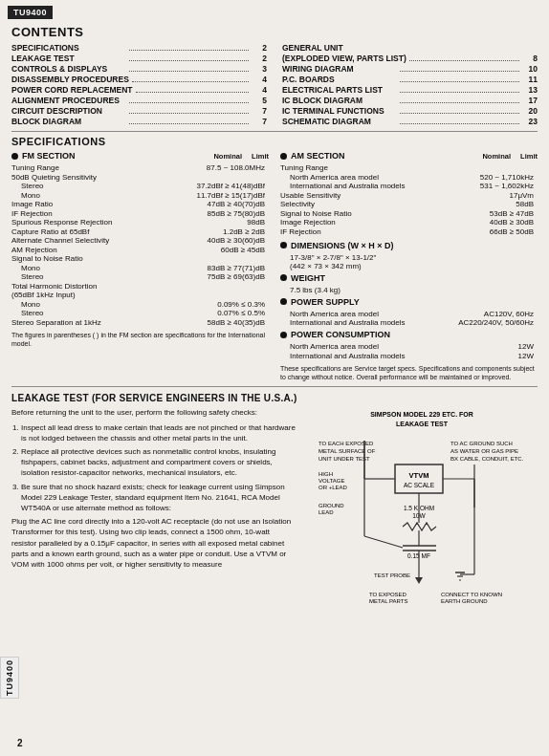 The image size is (549, 756). What do you see at coordinates (409, 356) in the screenshot?
I see `power-consumption-row: International and Australia models12W` at bounding box center [409, 356].